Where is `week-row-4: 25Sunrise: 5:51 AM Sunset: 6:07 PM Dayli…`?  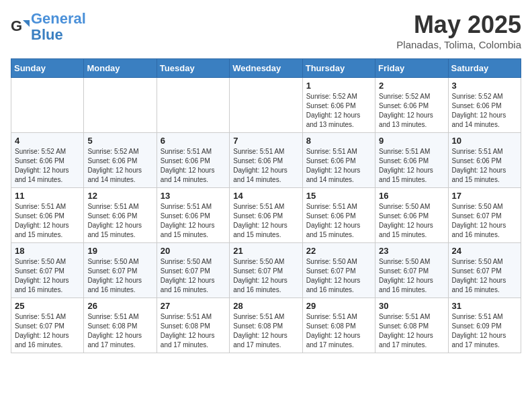
week-row-4: 25Sunrise: 5:51 AM Sunset: 6:07 PM Dayli… is located at coordinates (266, 326).